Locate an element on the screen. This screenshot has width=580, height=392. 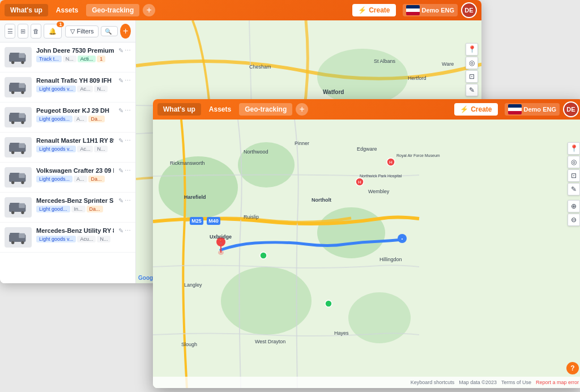
vehicle-name-label: Volkswagen Crafter 23 09 LK is located at coordinates (75, 171).